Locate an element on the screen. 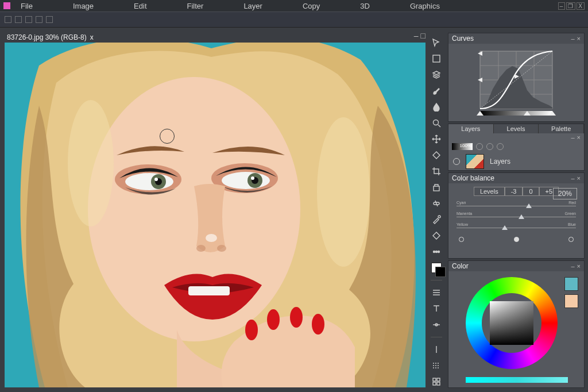  eraser-tool-icon is located at coordinates (436, 236).